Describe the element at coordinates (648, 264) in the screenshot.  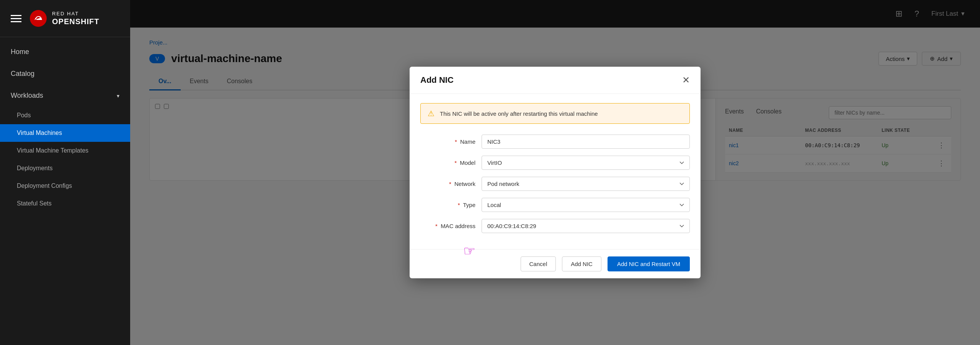
I see `add-nic-restart-button: Add NIC and Restart VM` at that location.